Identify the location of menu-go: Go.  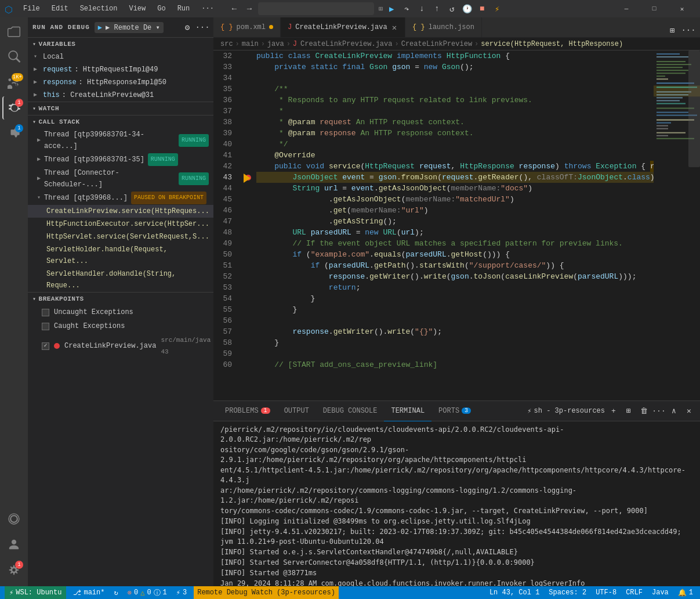
(161, 9).